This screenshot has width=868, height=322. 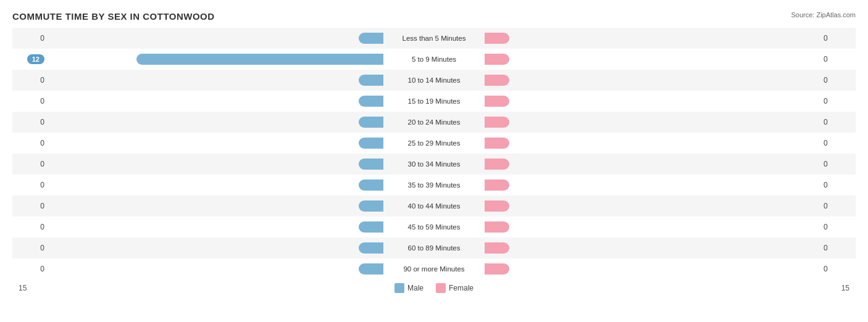 What do you see at coordinates (31, 59) in the screenshot?
I see `left-value: 12` at bounding box center [31, 59].